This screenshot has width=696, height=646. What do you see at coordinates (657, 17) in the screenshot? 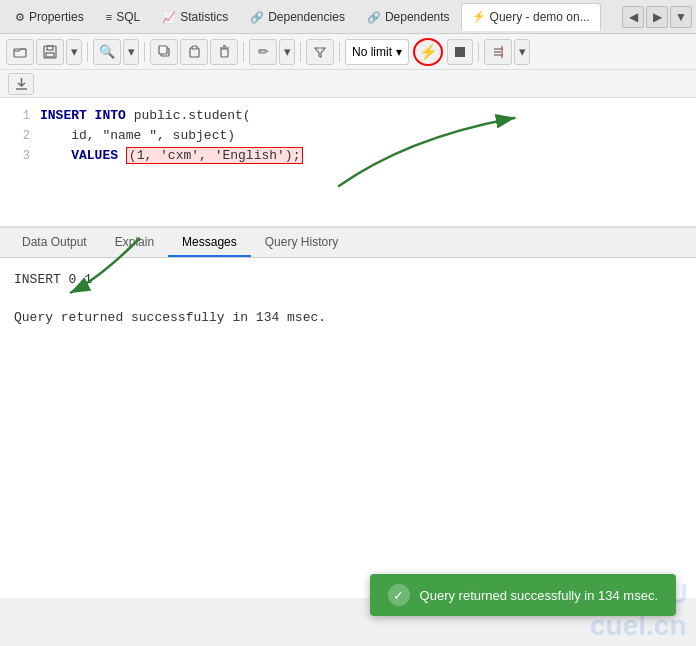
I see `tab-next-button: ▶` at bounding box center [657, 17].